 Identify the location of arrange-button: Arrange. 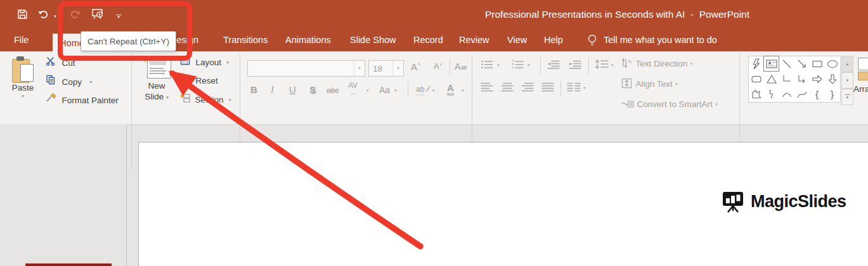
(861, 89).